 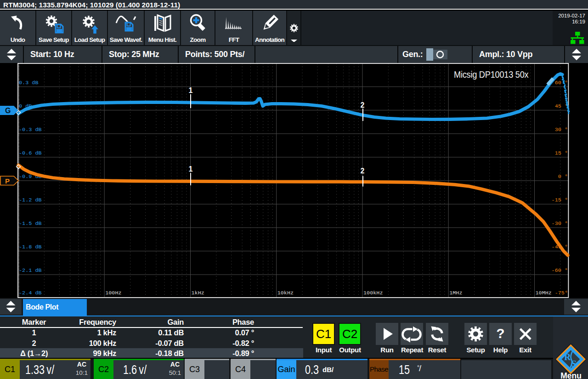 I want to click on svg-text: P, so click(x=7, y=181).